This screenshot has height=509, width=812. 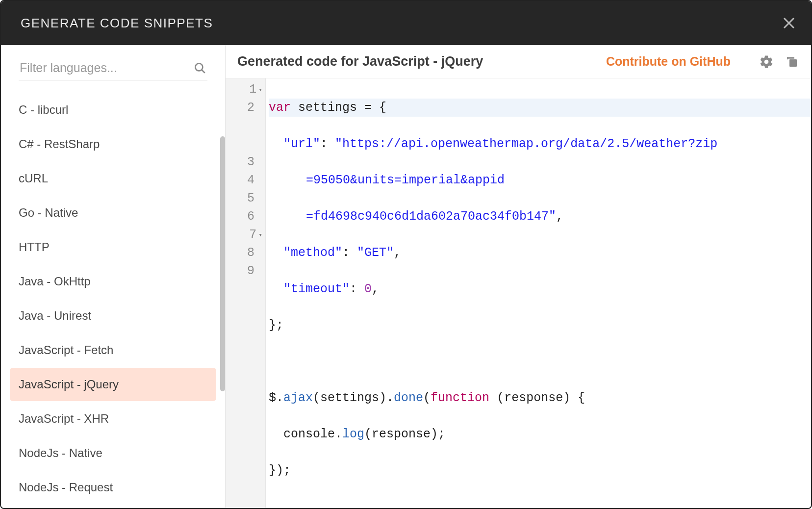 What do you see at coordinates (540, 253) in the screenshot?
I see `code-line: "method": "GET",` at bounding box center [540, 253].